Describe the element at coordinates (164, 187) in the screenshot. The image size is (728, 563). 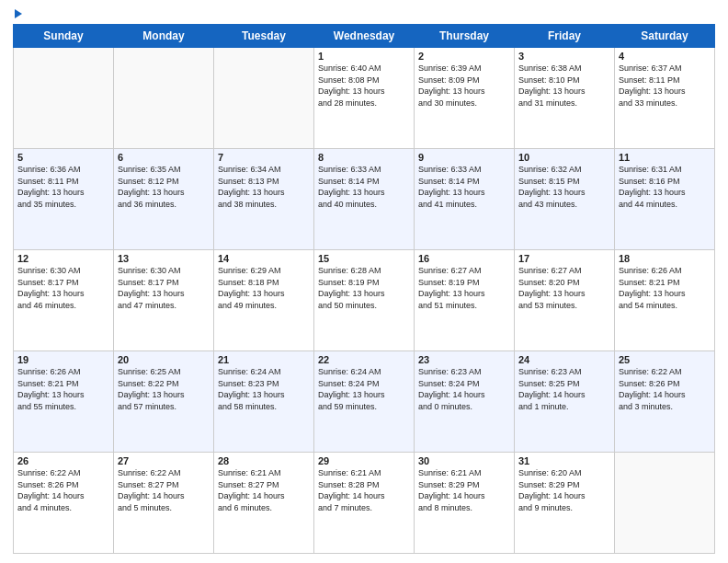
I see `day-info: Sunrise: 6:35 AM Sunset: 8:12 PM Dayligh…` at that location.